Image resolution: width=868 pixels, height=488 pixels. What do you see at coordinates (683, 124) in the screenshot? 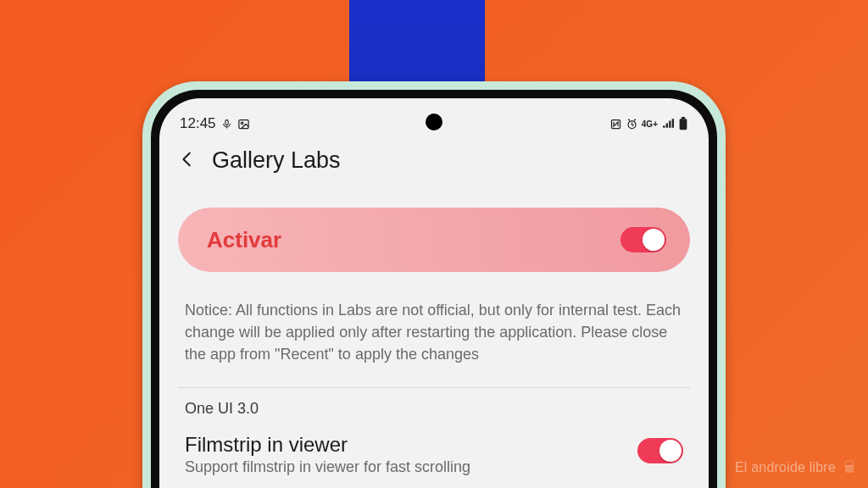
I see `battery-icon` at bounding box center [683, 124].